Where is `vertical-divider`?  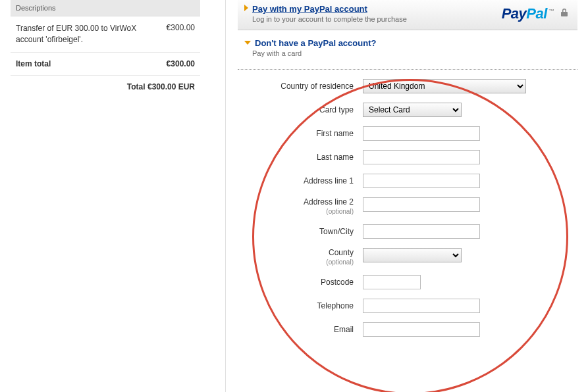
vertical-divider is located at coordinates (225, 196).